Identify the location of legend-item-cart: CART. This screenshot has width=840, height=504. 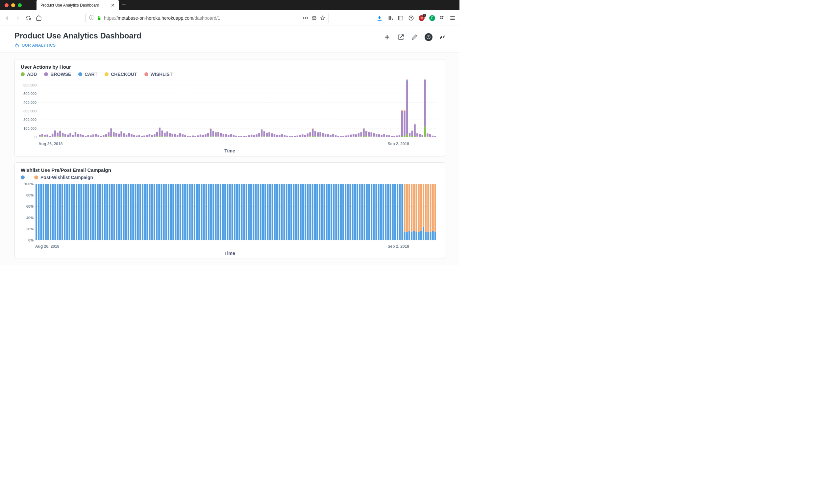
(88, 74).